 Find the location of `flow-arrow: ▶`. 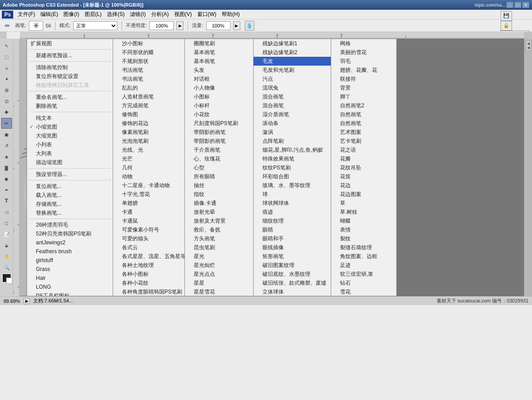

flow-arrow: ▶ is located at coordinates (237, 26).